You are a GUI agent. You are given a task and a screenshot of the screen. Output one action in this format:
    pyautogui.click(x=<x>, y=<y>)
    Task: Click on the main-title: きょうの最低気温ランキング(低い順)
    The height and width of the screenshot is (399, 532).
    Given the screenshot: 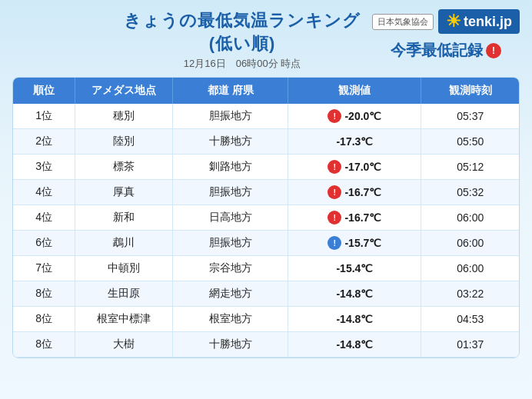 What is the action you would take?
    pyautogui.click(x=242, y=32)
    